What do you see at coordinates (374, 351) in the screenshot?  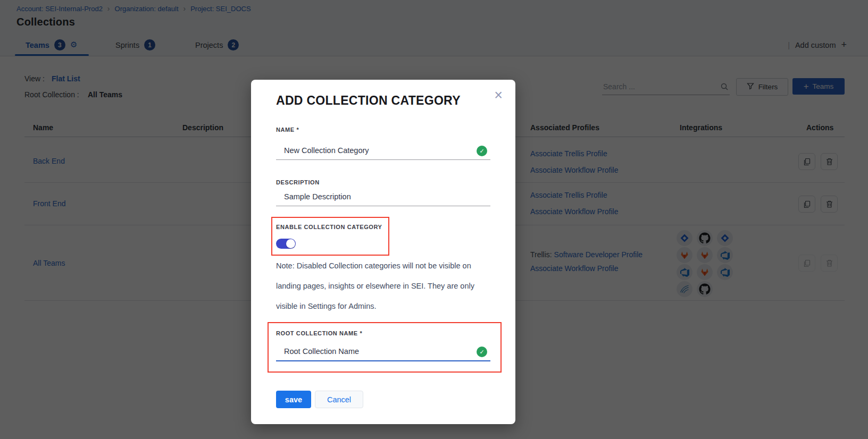 I see `root-collection-name-input` at bounding box center [374, 351].